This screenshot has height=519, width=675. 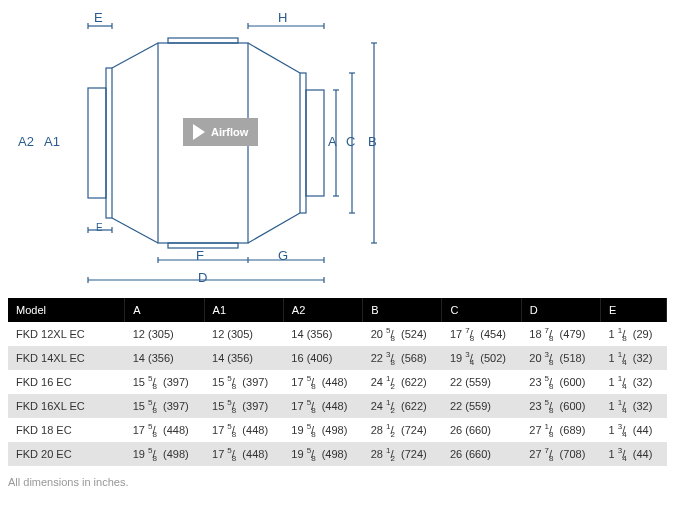 What do you see at coordinates (560, 334) in the screenshot?
I see `cell-dim: 18 7/8 (479)` at bounding box center [560, 334].